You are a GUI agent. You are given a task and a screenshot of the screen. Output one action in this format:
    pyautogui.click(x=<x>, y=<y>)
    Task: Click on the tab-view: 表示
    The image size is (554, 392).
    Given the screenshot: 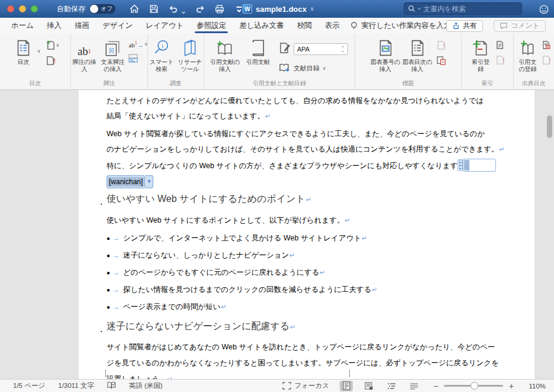 What is the action you would take?
    pyautogui.click(x=333, y=26)
    